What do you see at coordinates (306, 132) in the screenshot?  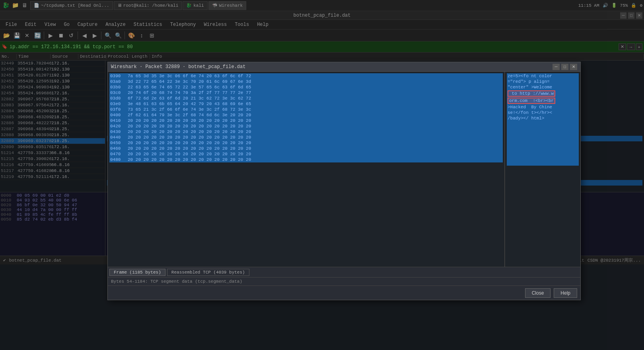 I see `hex-row: 043020 20 20 20 20 20 20 20 20 20 20 20 …` at bounding box center [306, 132].